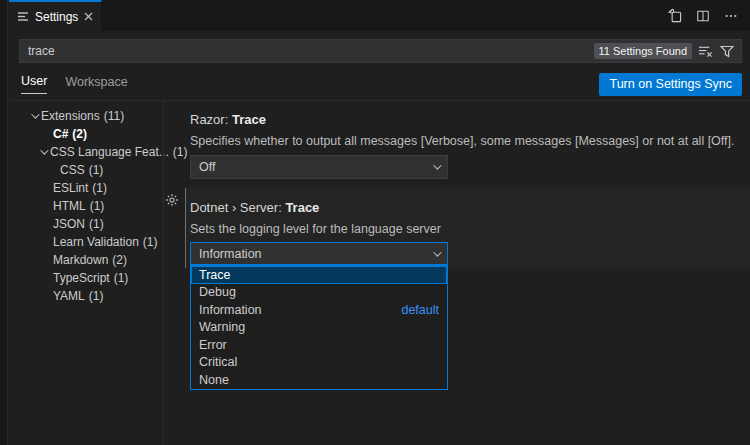 This screenshot has height=445, width=750. I want to click on turn-on-settings-sync-button: Turn on Settings Sync, so click(670, 84).